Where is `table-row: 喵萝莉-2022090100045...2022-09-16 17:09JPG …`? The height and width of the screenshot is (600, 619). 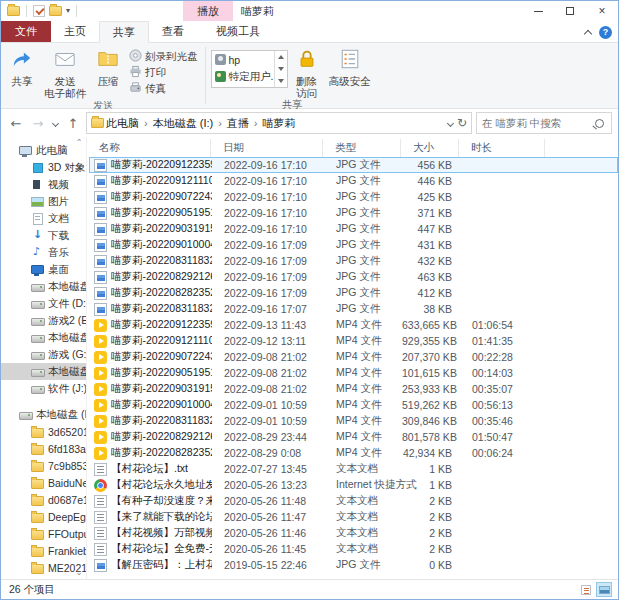
table-row: 喵萝莉-2022090100045...2022-09-16 17:09JPG … is located at coordinates (354, 245).